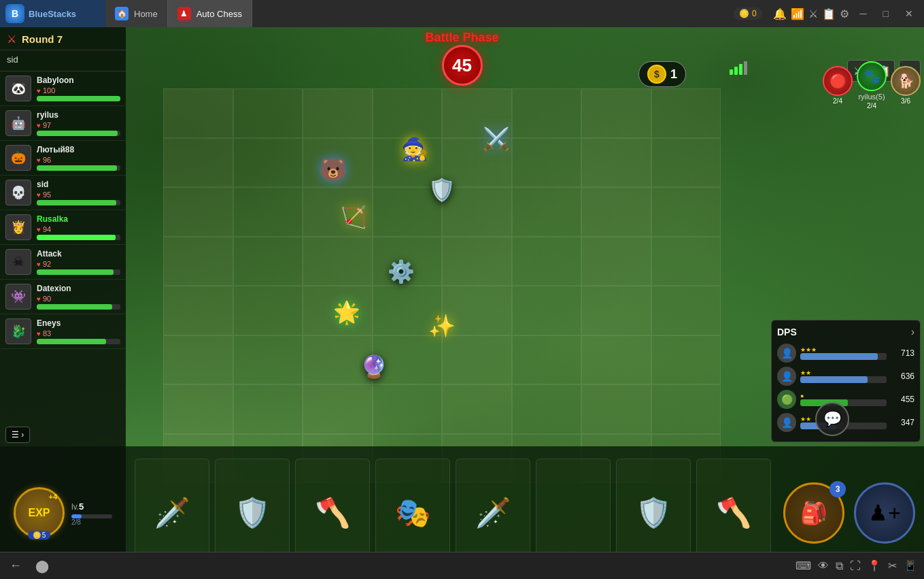 The height and width of the screenshot is (579, 924). I want to click on home-button: ⬤, so click(42, 566).